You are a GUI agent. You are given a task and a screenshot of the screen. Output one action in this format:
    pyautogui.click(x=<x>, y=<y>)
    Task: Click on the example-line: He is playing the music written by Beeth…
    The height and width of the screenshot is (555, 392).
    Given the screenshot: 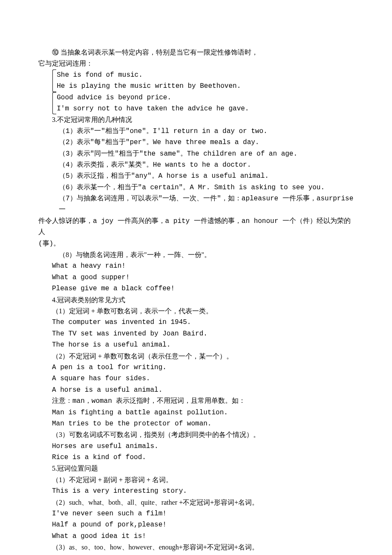 What is the action you would take?
    pyautogui.click(x=204, y=86)
    